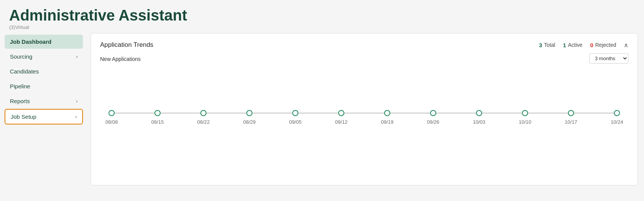 This screenshot has width=644, height=201. I want to click on chart-date-label: 10/10, so click(525, 122).